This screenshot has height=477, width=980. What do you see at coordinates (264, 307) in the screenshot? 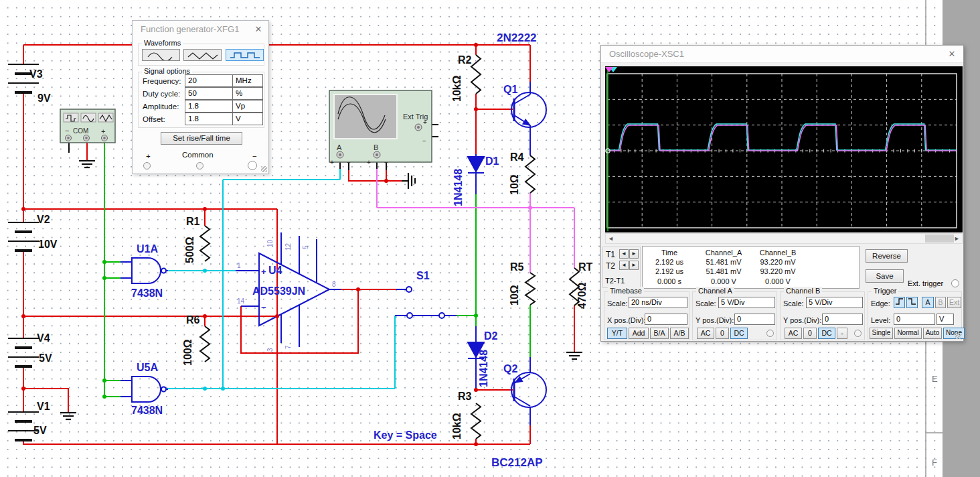
I see `u4-minus-input: −` at bounding box center [264, 307].